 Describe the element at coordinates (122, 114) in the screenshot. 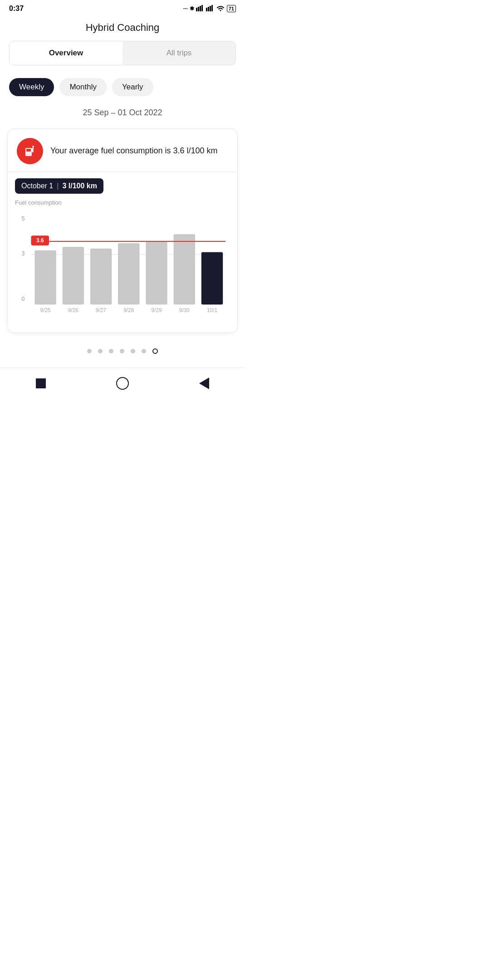

I see `date-range: 25 Sep – 01 Oct 2022` at that location.